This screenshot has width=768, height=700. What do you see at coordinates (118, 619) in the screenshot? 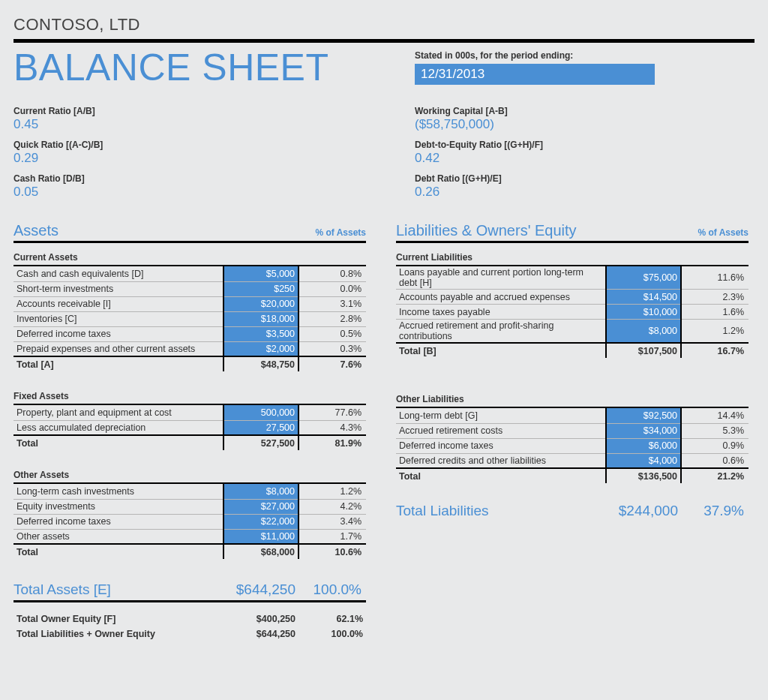
I see `footer-label: Total Owner Equity [F]` at bounding box center [118, 619].